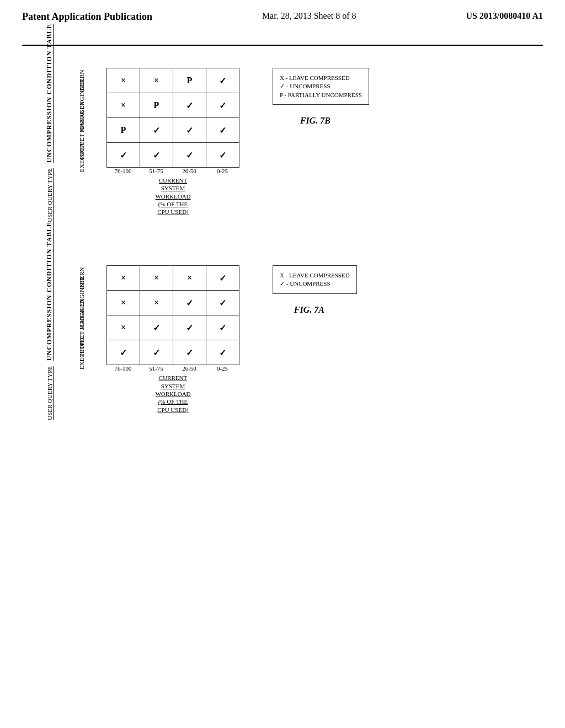  What do you see at coordinates (321, 86) in the screenshot?
I see `fig7b-legend-item-1: ✓ - UNCOMPRESS` at bounding box center [321, 86].